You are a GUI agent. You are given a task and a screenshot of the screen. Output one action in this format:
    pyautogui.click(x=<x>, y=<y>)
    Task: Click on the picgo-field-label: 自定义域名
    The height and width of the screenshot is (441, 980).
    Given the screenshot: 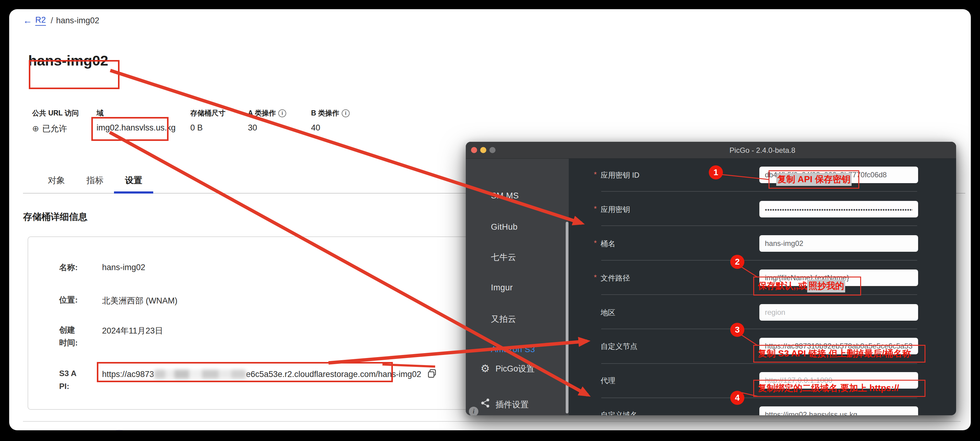 What is the action you would take?
    pyautogui.click(x=619, y=413)
    